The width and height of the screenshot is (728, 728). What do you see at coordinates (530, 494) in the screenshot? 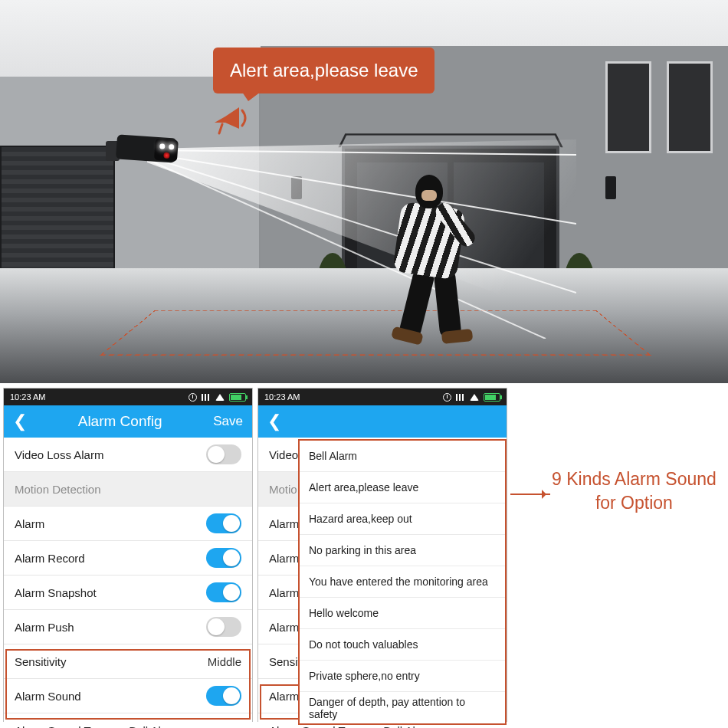
I see `arrow-icon` at bounding box center [530, 494].